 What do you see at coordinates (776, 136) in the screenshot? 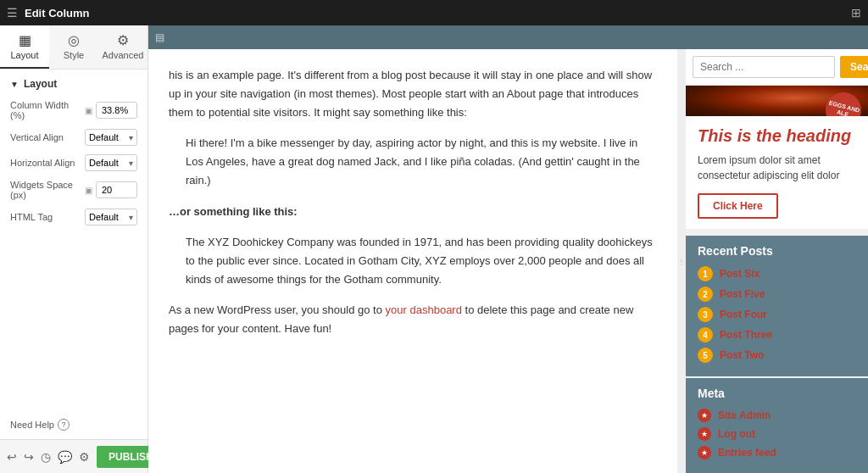
I see `widget-heading: This is the heading` at bounding box center [776, 136].